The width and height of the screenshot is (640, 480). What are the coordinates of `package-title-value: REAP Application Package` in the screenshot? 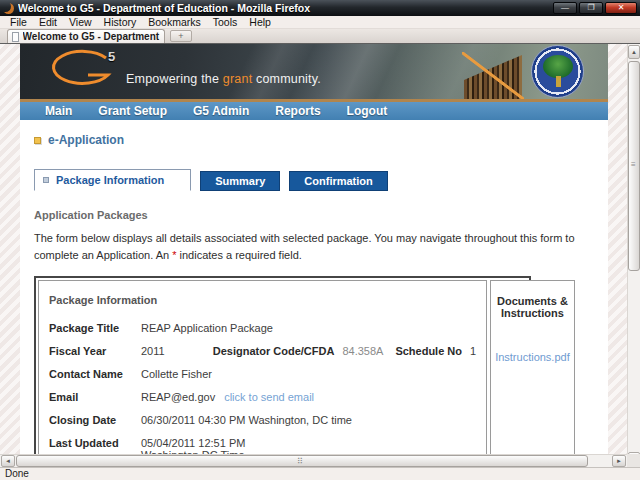 It's located at (207, 328).